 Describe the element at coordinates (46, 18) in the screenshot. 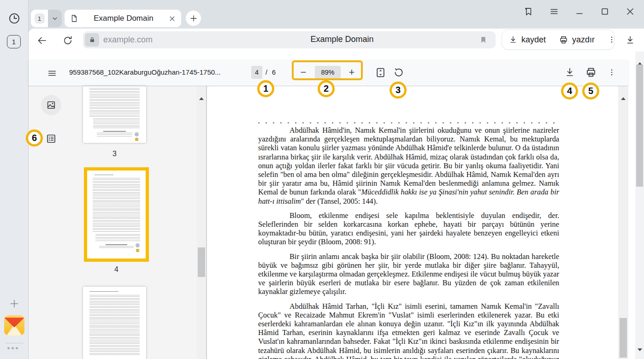

I see `tab-group-chip: 1` at that location.